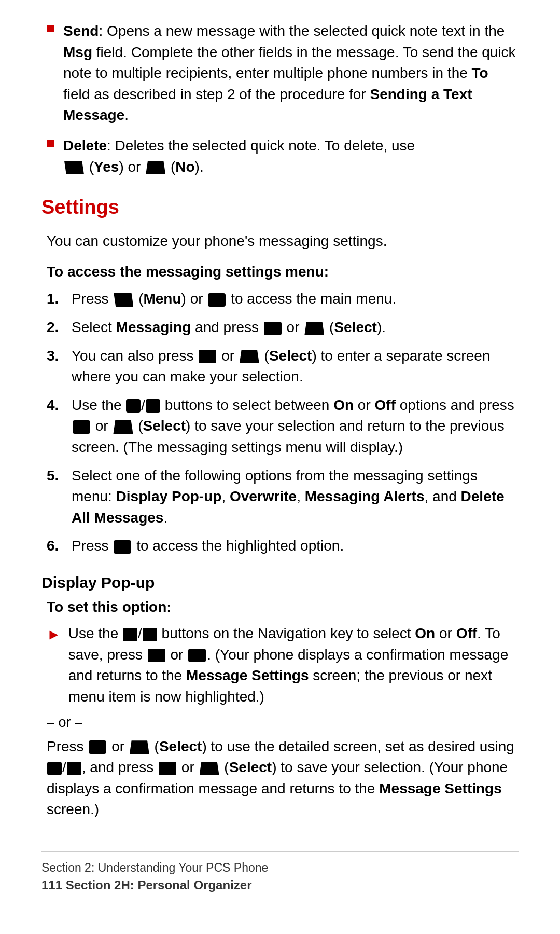 This screenshot has height=934, width=560. Describe the element at coordinates (295, 299) in the screenshot. I see `step-1-text: Press (Menu) or to access the main menu.` at that location.